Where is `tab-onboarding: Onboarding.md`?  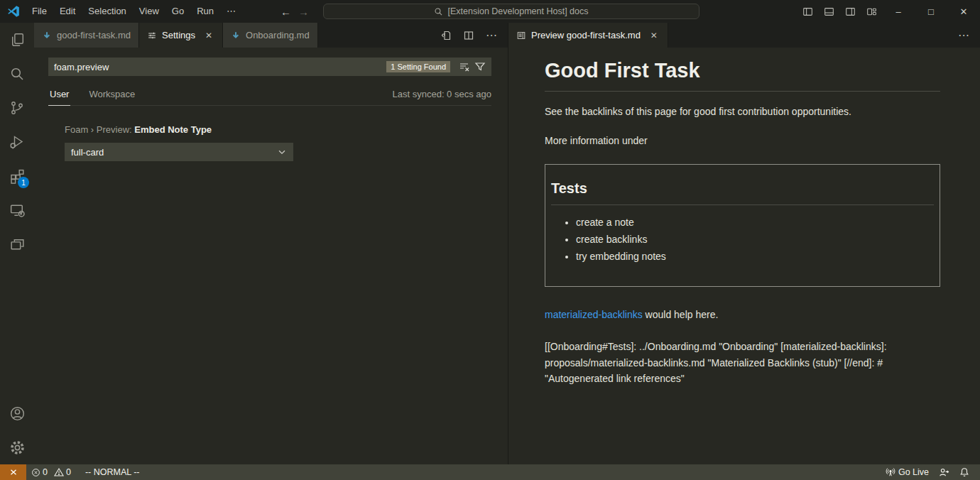
tab-onboarding: Onboarding.md is located at coordinates (271, 36).